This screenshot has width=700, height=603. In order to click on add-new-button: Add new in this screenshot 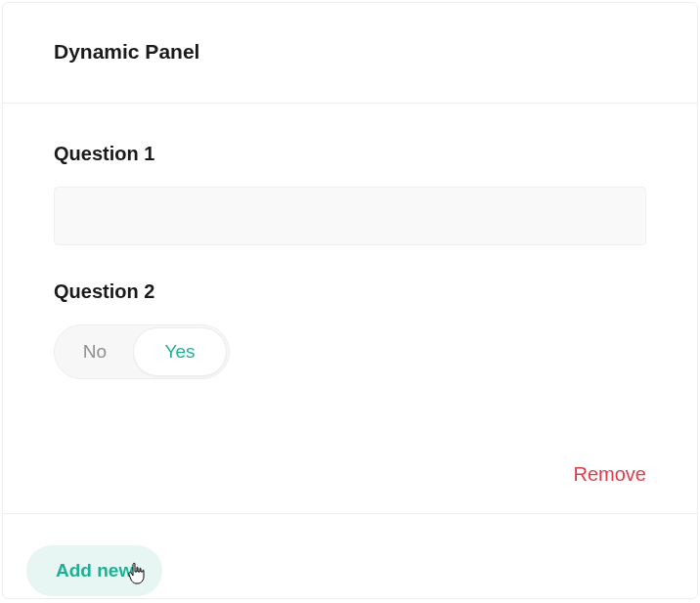, I will do `click(94, 571)`.